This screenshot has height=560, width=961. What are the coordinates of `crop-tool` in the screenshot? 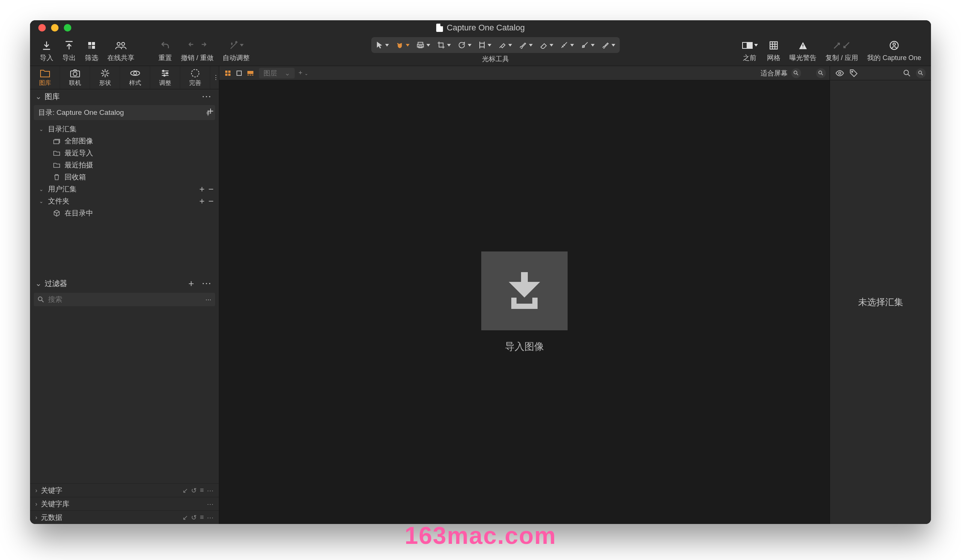 It's located at (444, 45).